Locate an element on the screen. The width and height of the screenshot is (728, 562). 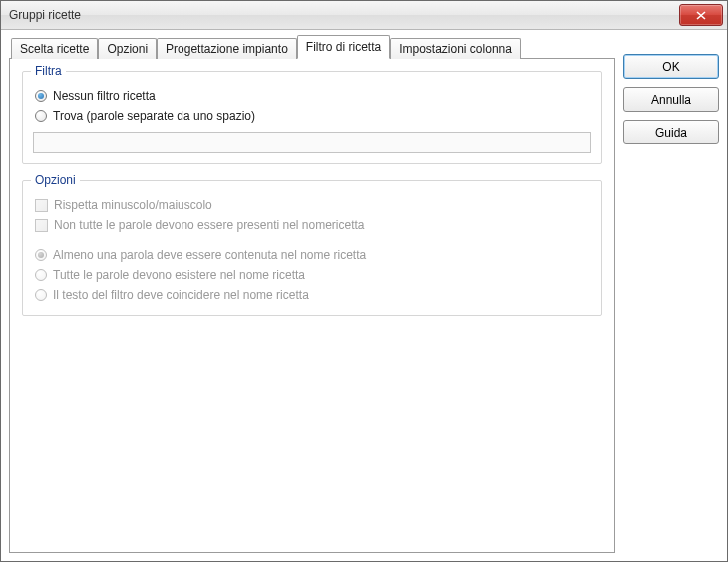
close-icon is located at coordinates (701, 16).